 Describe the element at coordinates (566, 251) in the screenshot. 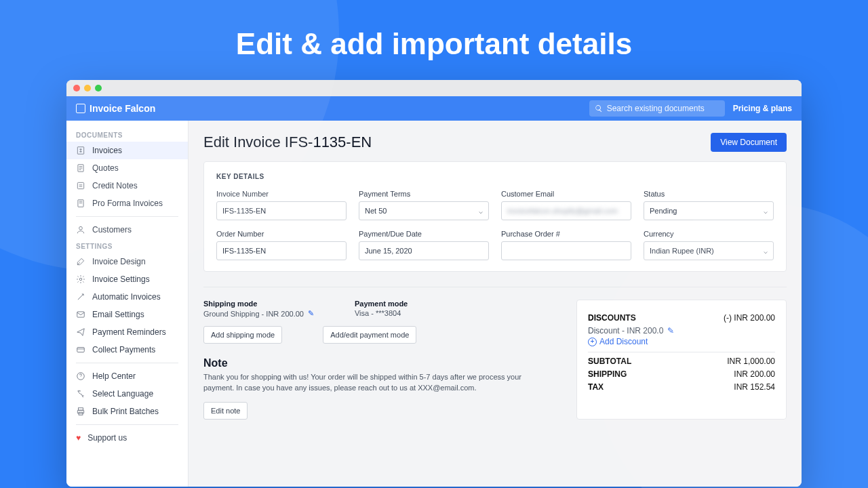

I see `po-input` at that location.